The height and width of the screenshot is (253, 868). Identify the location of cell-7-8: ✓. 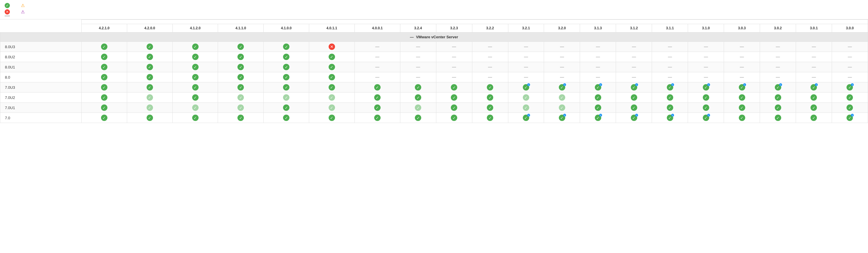
(454, 118).